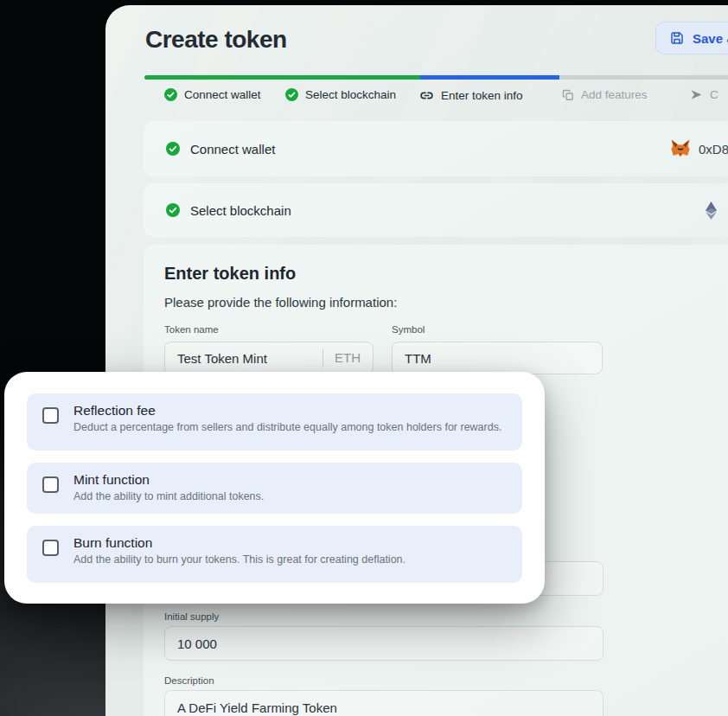  I want to click on token-name-suffix: ETH, so click(342, 358).